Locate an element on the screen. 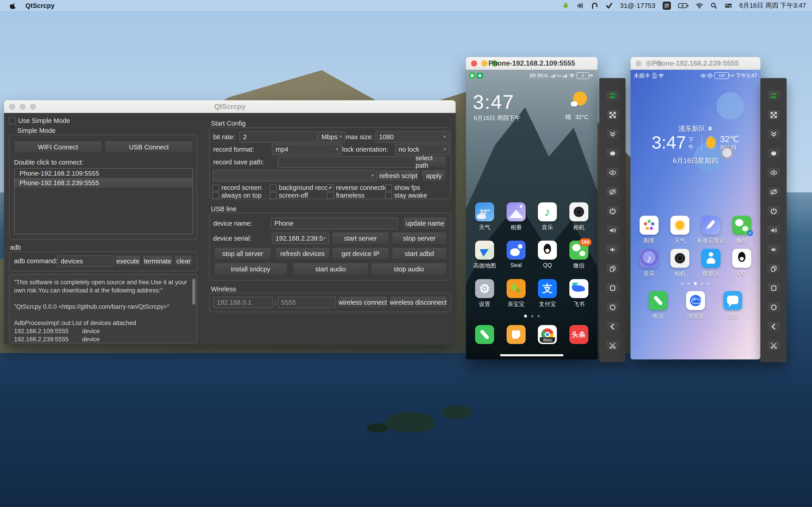 The image size is (812, 507). apply-button: apply is located at coordinates (434, 176).